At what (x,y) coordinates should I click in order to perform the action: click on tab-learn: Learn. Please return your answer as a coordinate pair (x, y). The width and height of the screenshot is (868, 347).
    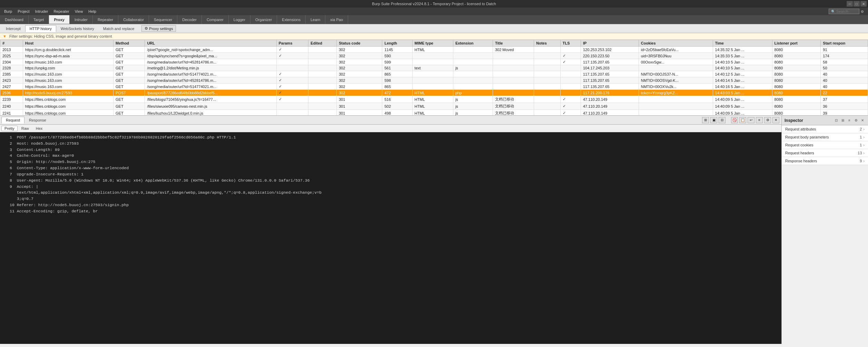
    Looking at the image, I should click on (315, 19).